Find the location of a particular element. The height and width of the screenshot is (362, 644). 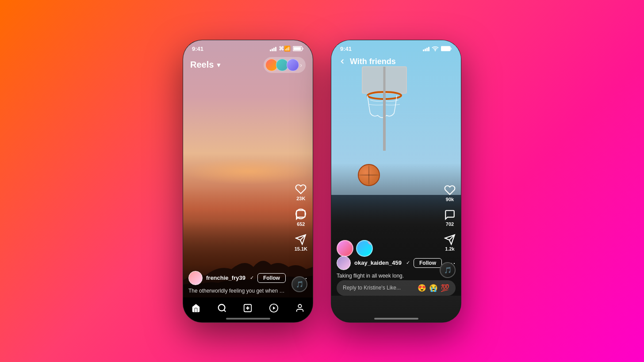

comment-button-2: 702 is located at coordinates (450, 218).